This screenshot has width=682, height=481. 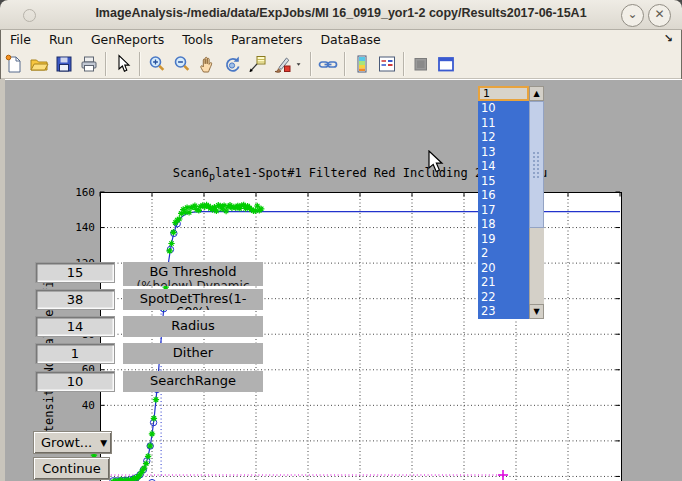 What do you see at coordinates (362, 64) in the screenshot?
I see `insert-colorbar-icon` at bounding box center [362, 64].